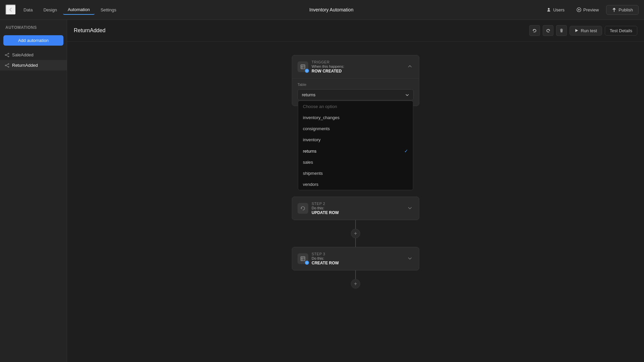 The height and width of the screenshot is (362, 644). I want to click on preview-icon, so click(579, 10).